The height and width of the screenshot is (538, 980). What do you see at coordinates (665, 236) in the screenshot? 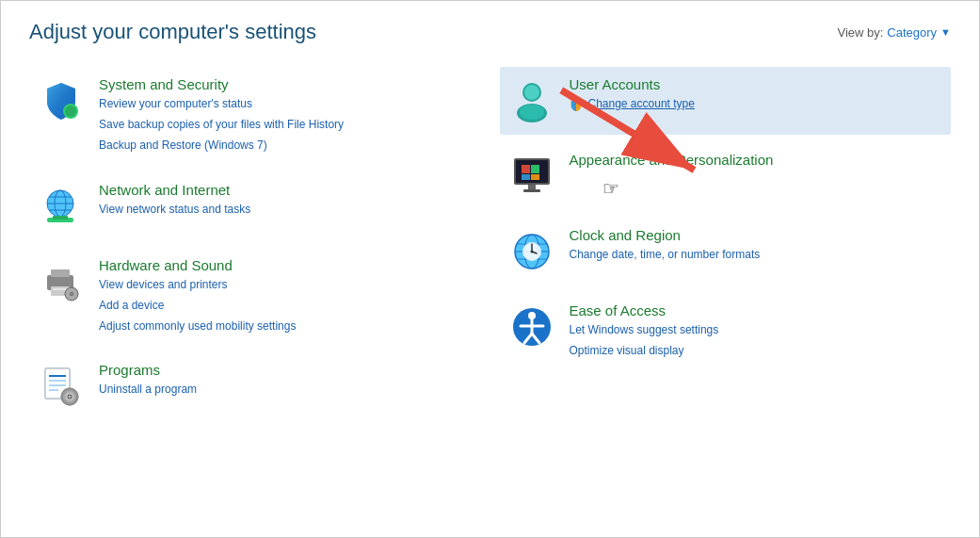
I see `clock-region-title: Clock and Region` at bounding box center [665, 236].